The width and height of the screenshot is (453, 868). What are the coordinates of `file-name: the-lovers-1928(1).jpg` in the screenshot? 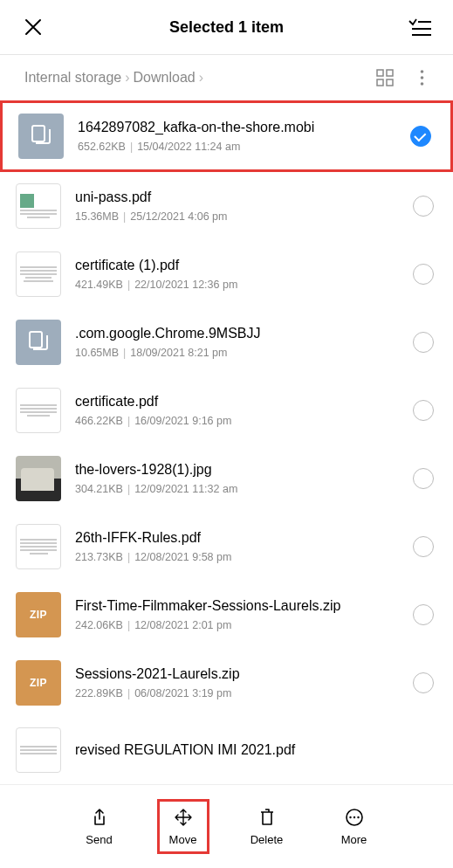 It's located at (239, 470).